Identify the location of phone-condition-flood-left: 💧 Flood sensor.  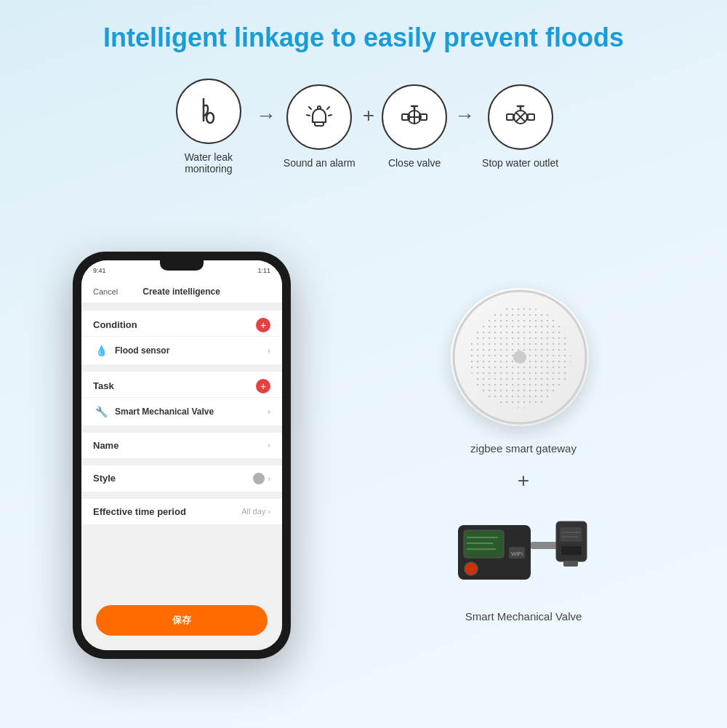
(131, 351).